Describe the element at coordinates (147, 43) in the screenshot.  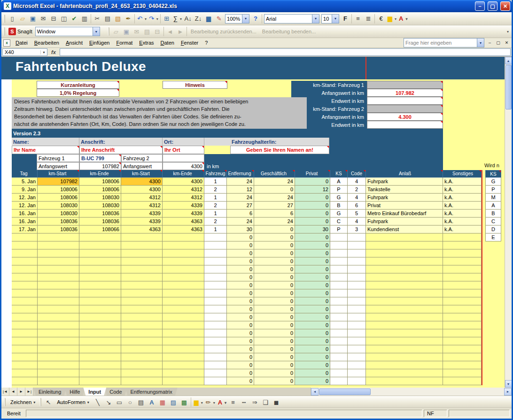
I see `menu-extras: Extras` at that location.